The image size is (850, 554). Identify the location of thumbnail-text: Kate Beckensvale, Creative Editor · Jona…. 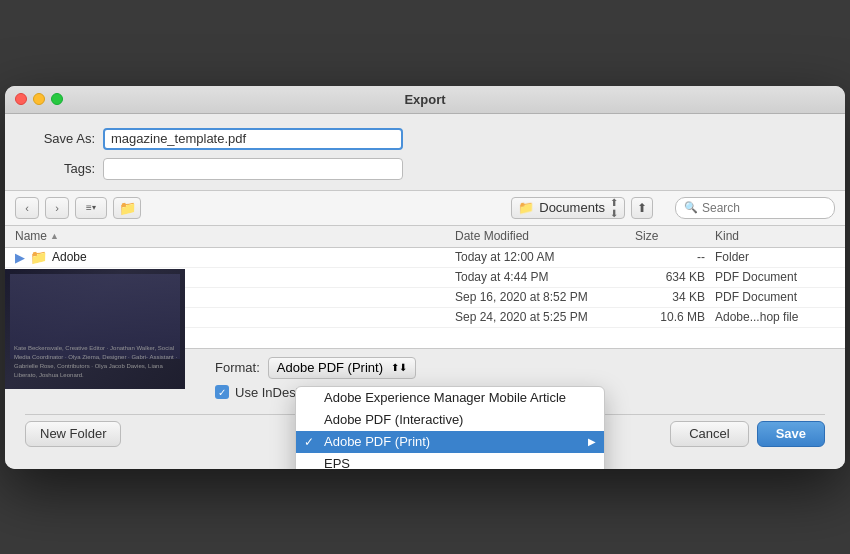
(98, 362).